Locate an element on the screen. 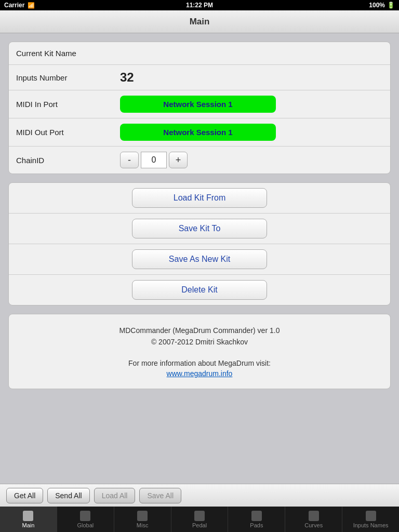 Image resolution: width=399 pixels, height=532 pixels. save-kit-row: Save Kit To is located at coordinates (200, 229).